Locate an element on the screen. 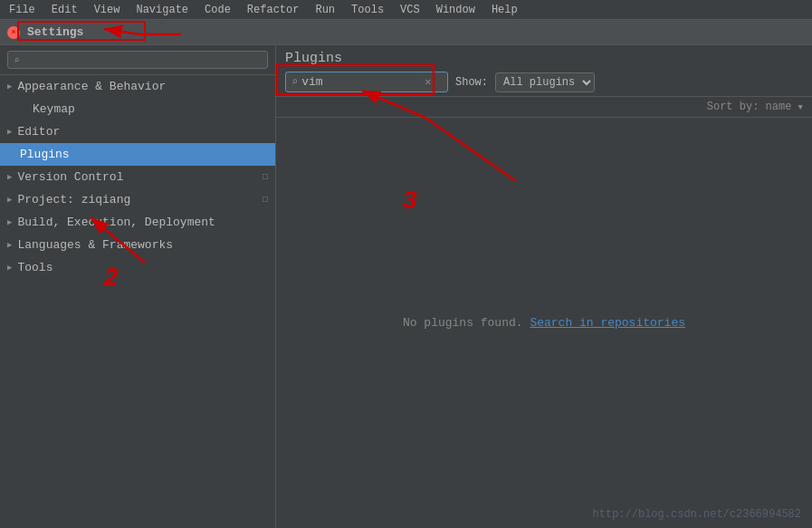 The height and width of the screenshot is (528, 812). close-button: × is located at coordinates (14, 33).